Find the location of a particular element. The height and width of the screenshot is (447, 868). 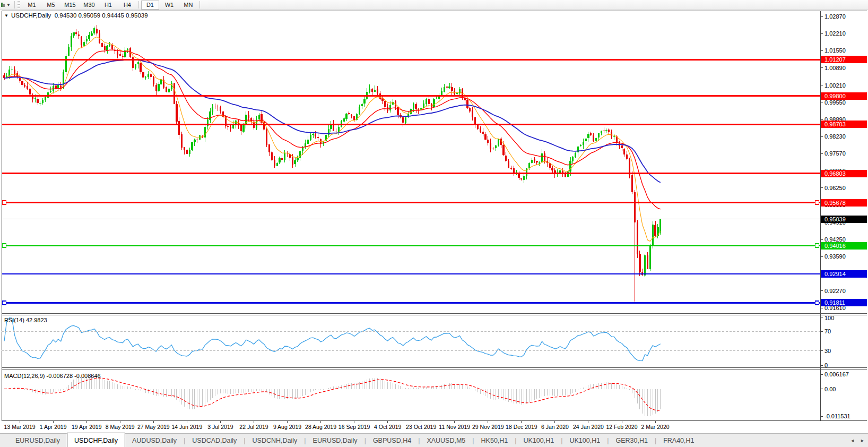

price-badge-label: 0.99800 is located at coordinates (835, 96).